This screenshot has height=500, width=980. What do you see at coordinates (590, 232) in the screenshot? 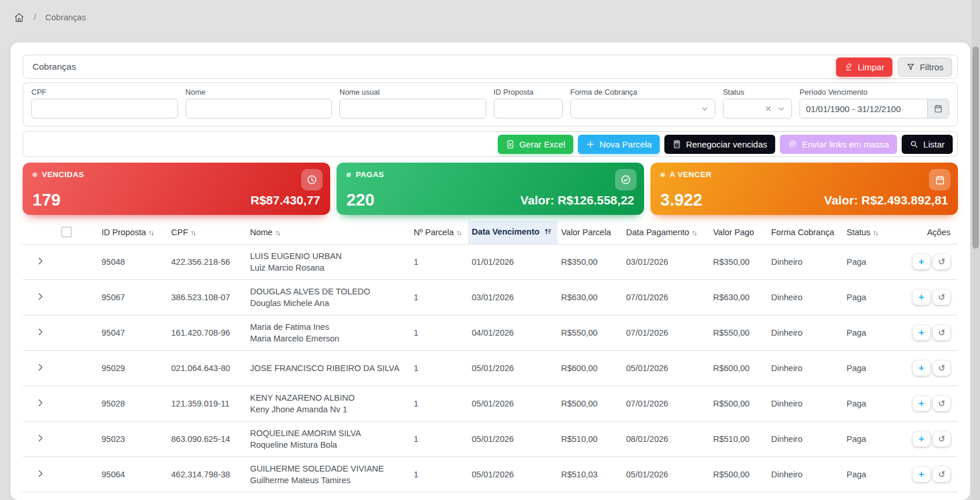
I see `col-valor-parcela: Valor Parcela` at bounding box center [590, 232].